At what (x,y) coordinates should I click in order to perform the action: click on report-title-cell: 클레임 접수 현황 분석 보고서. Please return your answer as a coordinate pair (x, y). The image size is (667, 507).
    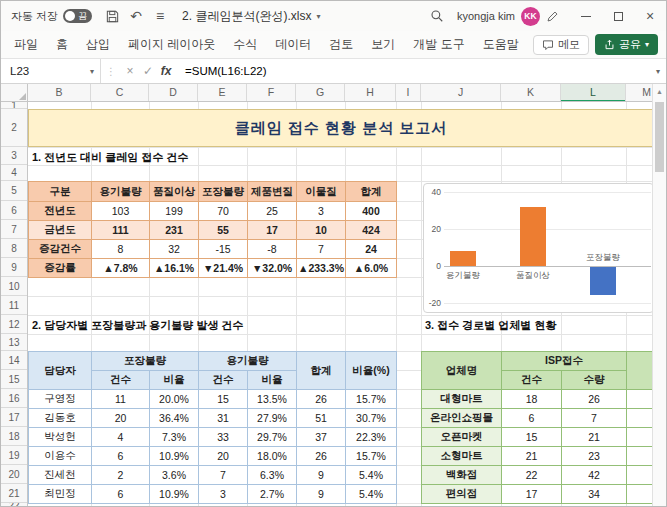
    Looking at the image, I should click on (341, 128).